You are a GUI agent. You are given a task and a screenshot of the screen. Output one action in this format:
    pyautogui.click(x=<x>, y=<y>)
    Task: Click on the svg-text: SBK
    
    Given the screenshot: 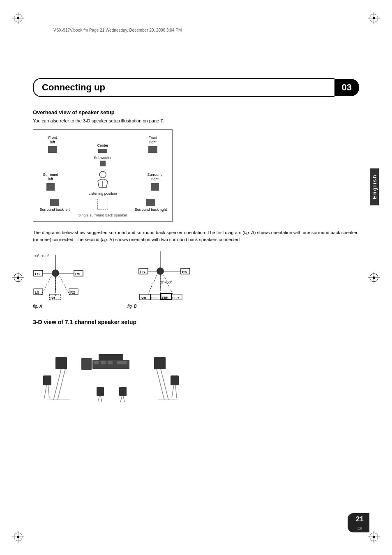 What is the action you would take?
    pyautogui.click(x=165, y=297)
    